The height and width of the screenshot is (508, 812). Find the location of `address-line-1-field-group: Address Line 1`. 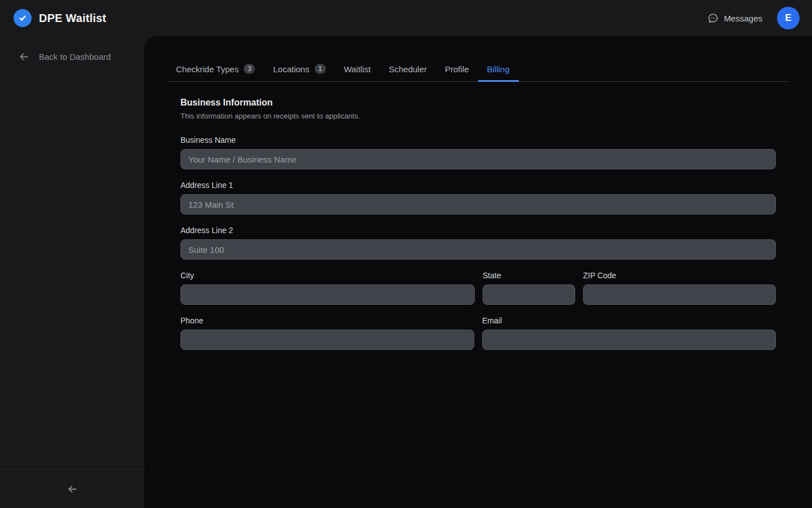

address-line-1-field-group: Address Line 1 is located at coordinates (478, 198).